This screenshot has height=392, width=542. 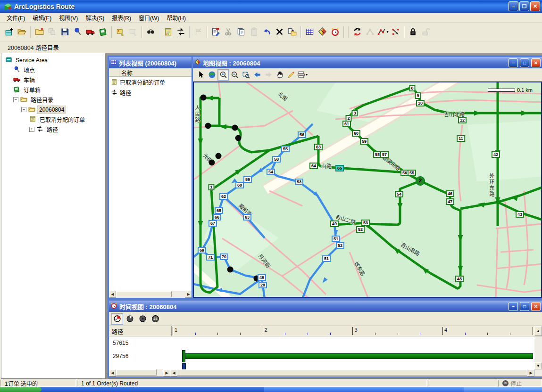 What do you see at coordinates (383, 32) in the screenshot?
I see `reassign-button: ▾` at bounding box center [383, 32].